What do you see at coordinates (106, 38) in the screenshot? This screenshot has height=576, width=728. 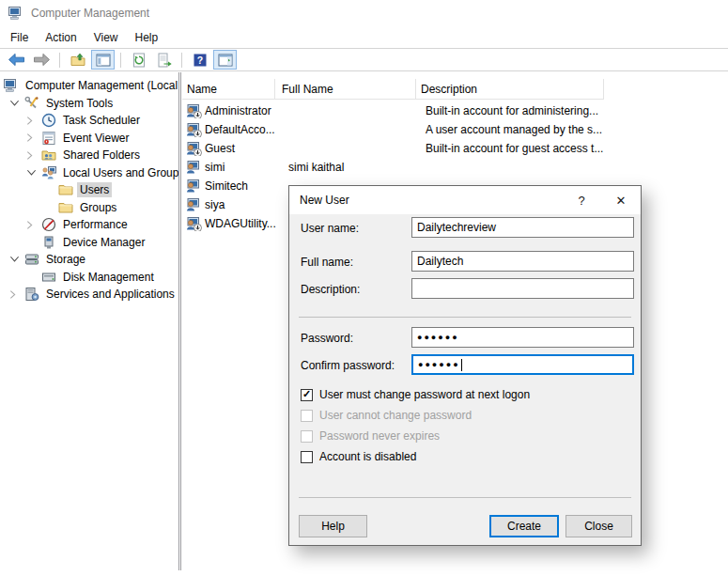 I see `menu-view: View` at bounding box center [106, 38].